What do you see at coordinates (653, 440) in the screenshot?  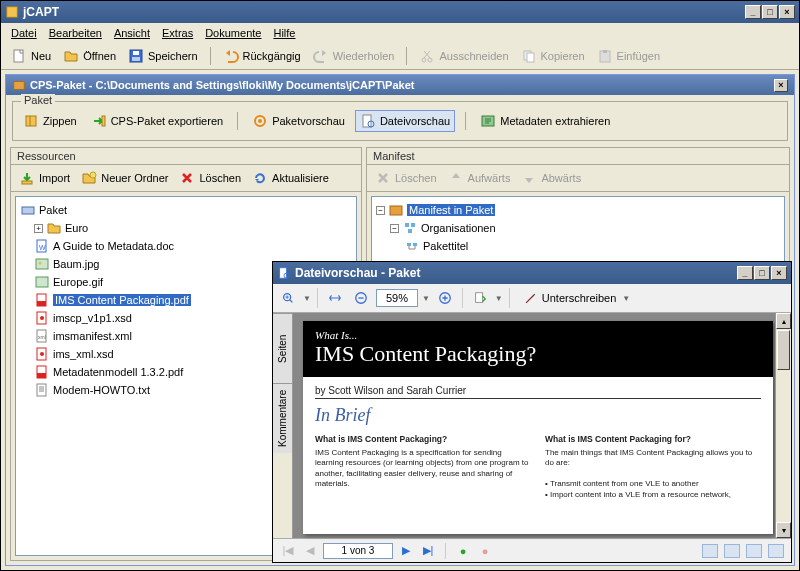 I see `col2-heading: What is IMS Content Packaging for?` at bounding box center [653, 440].